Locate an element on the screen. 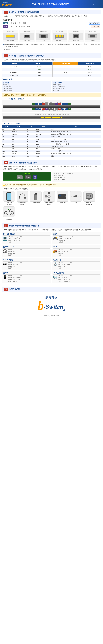 Image resolution: width=103 pixels, height=644 pixels. dim-1-size: 8.65×2.56mm is located at coordinates (10, 40).